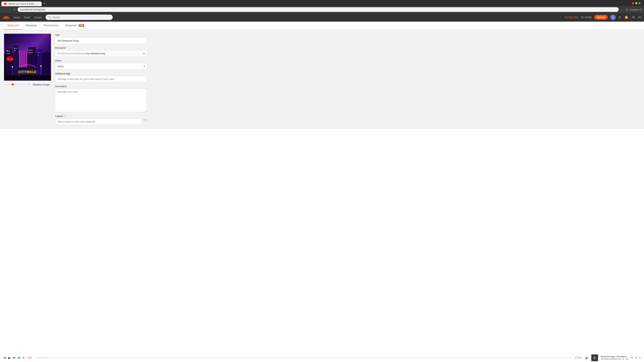  I want to click on player-actions: ♥ ↺ ≡, so click(636, 358).